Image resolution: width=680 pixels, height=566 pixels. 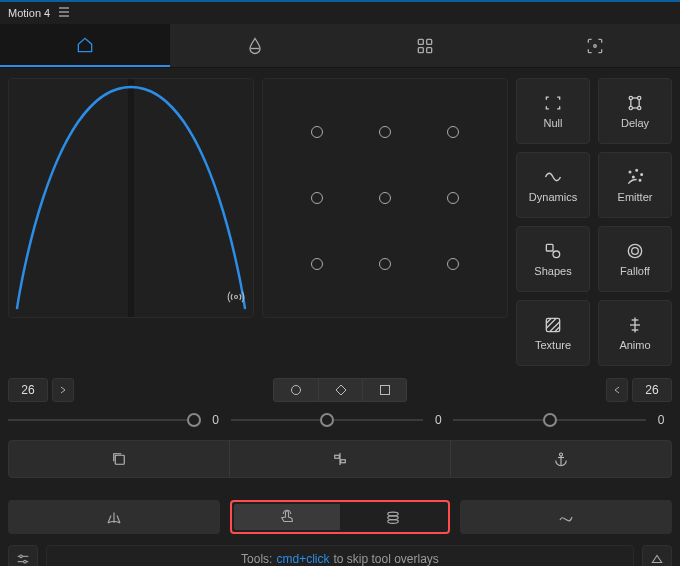 I want to click on stack-icon, so click(x=393, y=517).